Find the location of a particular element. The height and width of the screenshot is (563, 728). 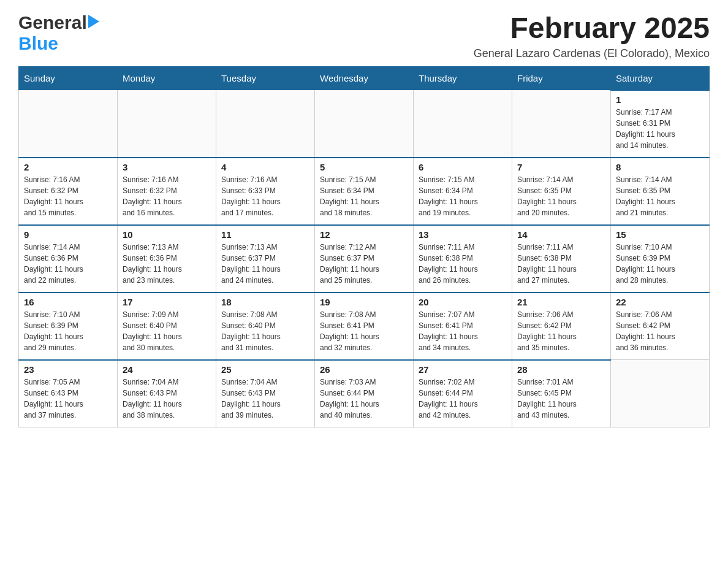

calendar-cell: 9Sunrise: 7:14 AM Sunset: 6:36 PM Daylig… is located at coordinates (69, 259).